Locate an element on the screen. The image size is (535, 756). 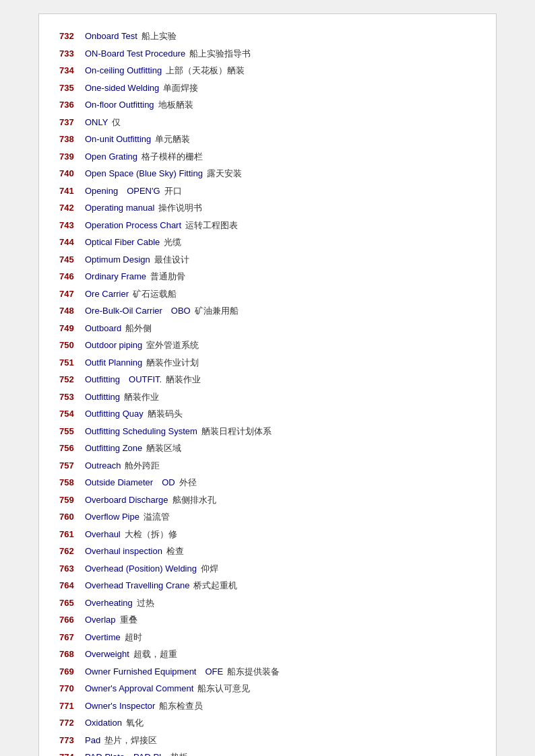
table-row: 735One-sided Welding单面焊接 is located at coordinates (268, 88).